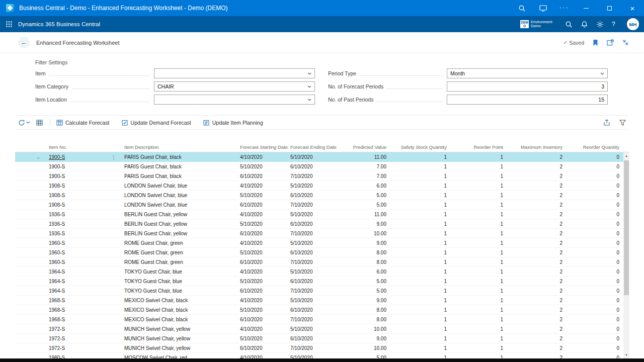 The image size is (644, 362). Describe the element at coordinates (179, 195) in the screenshot. I see `cell-item_description: LONDON Swivel Chair, blue` at that location.